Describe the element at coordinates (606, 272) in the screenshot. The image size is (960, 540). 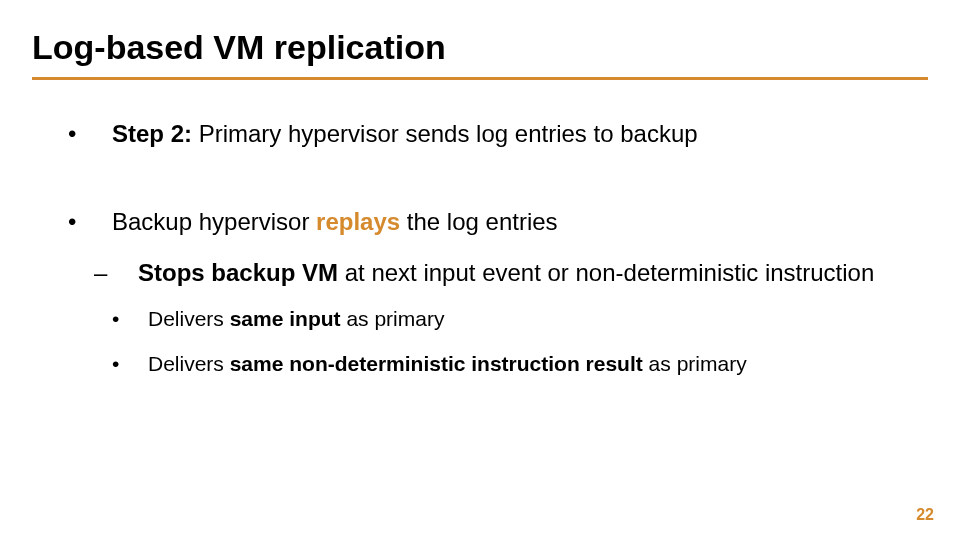
I see `stops-post: at next input event or non-deterministic…` at that location.